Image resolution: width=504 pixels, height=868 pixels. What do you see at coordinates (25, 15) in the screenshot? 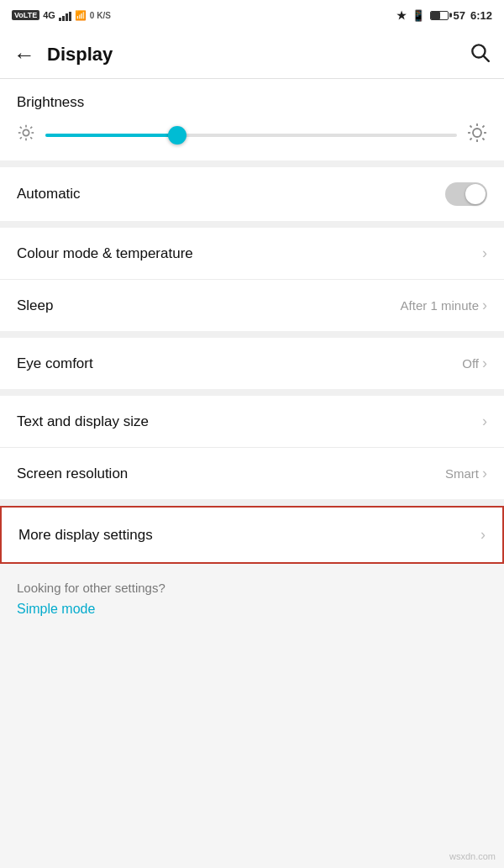
I see `volte-badge: VoLTE` at bounding box center [25, 15].